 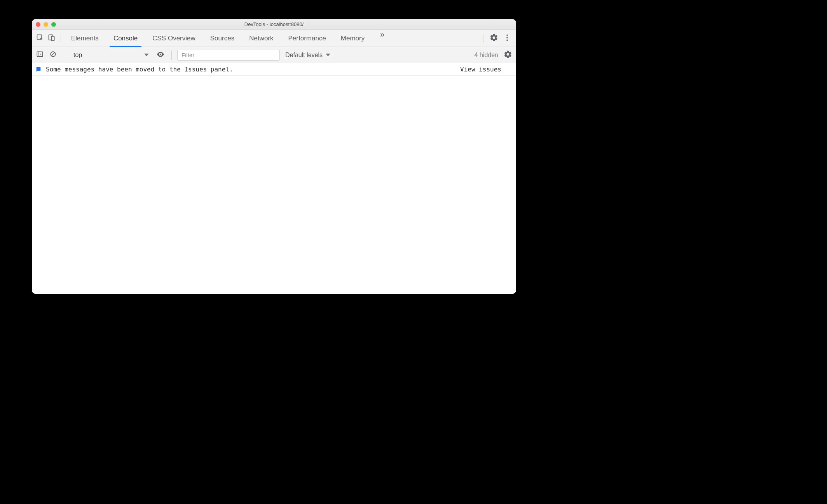 I want to click on window-title: DevTools - localhost:8080/, so click(x=274, y=24).